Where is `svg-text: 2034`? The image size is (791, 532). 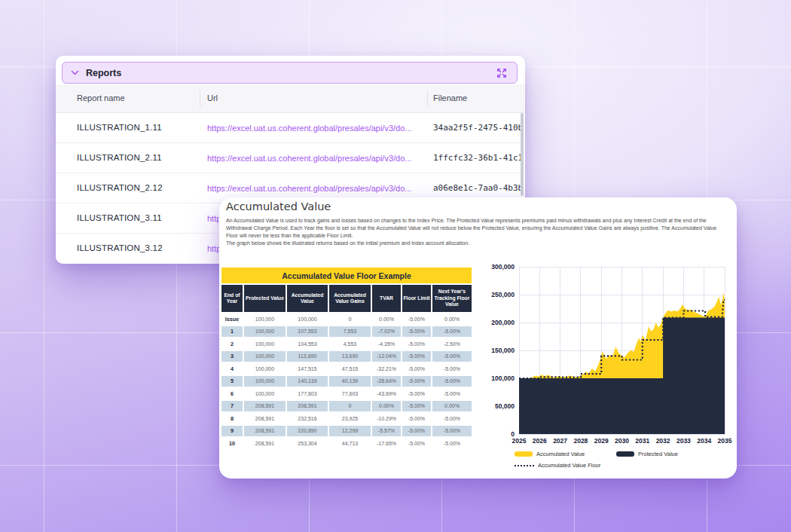
svg-text: 2034 is located at coordinates (704, 441).